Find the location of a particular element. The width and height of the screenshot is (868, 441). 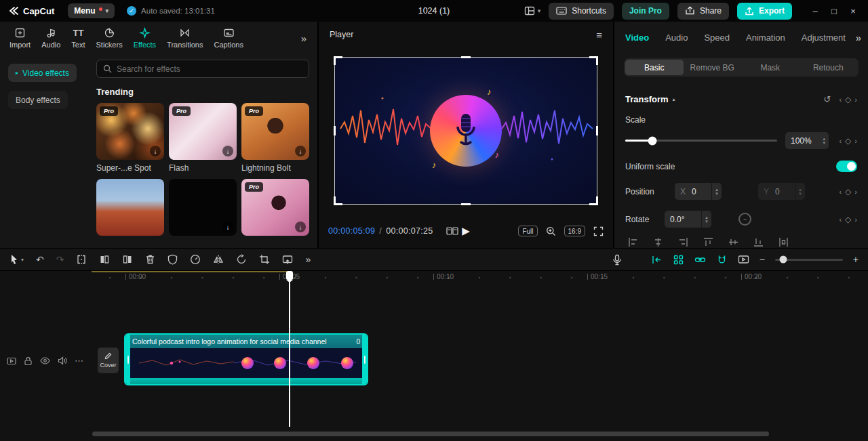

mirror-button is located at coordinates (218, 259).